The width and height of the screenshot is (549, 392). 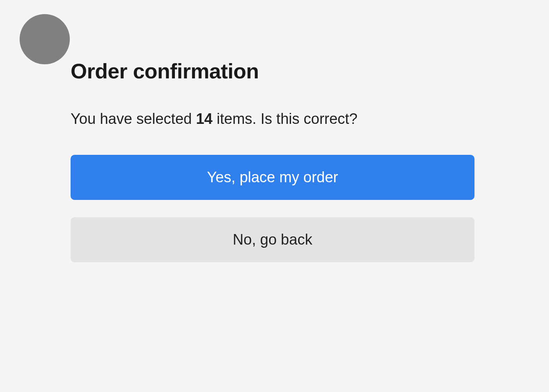 What do you see at coordinates (273, 71) in the screenshot?
I see `dialog-title: Order confirmation` at bounding box center [273, 71].